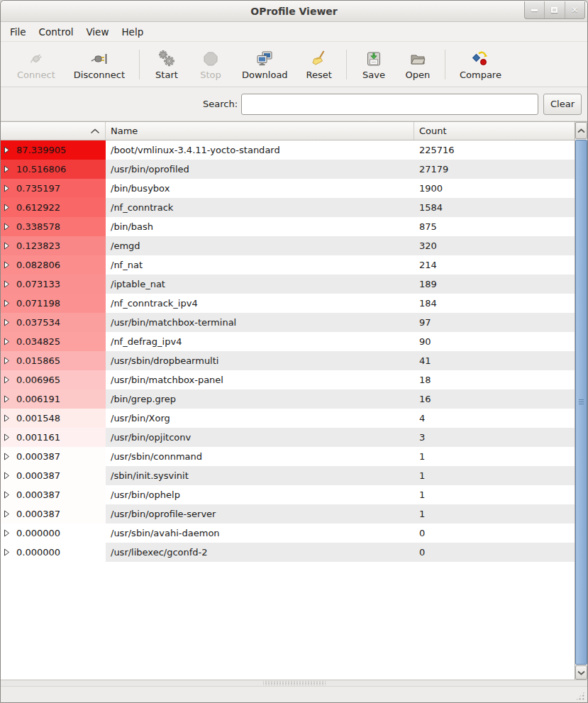 The width and height of the screenshot is (588, 703). What do you see at coordinates (494, 131) in the screenshot?
I see `column-header-count: Count` at bounding box center [494, 131].